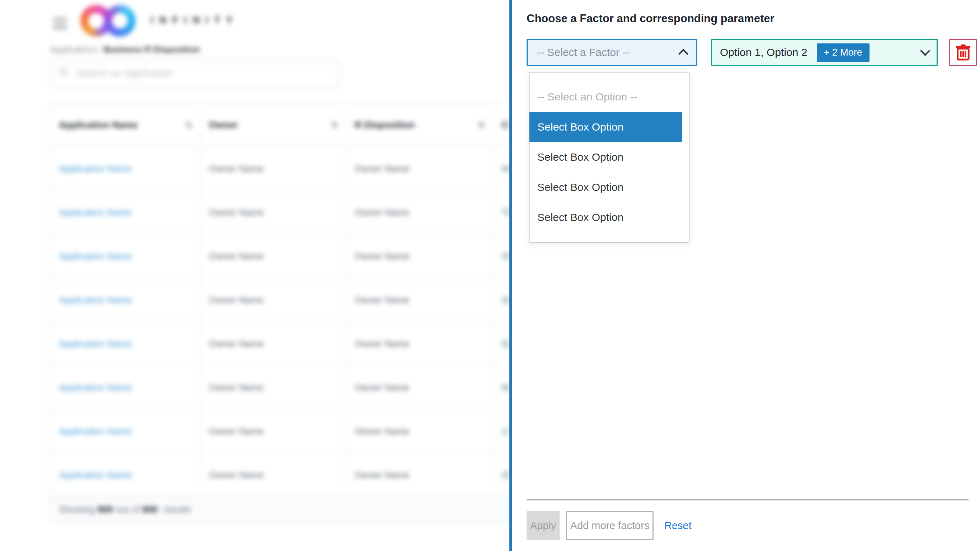  I want to click on apply-button: Apply, so click(543, 526).